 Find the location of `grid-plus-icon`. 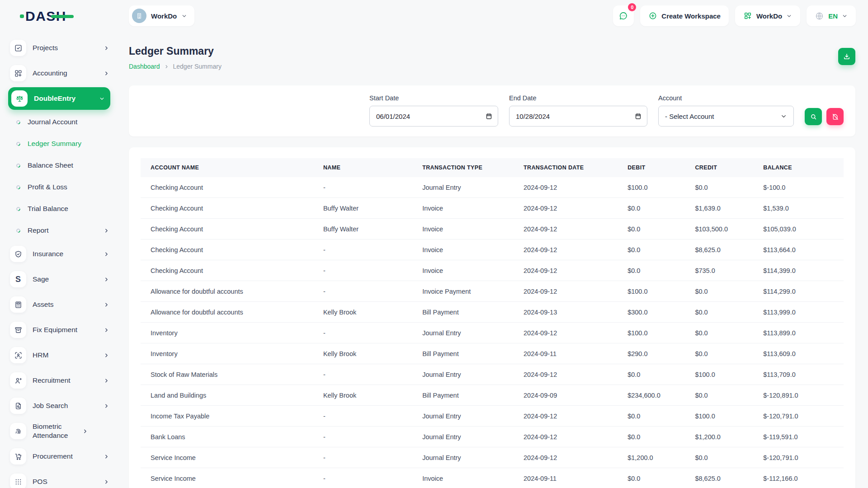

grid-plus-icon is located at coordinates (18, 73).